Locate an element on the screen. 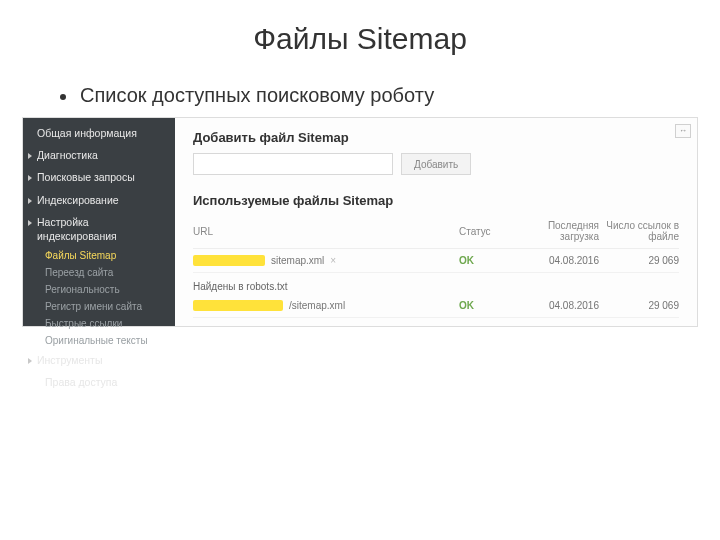  table-row: /sitemap.xml OK 04.08.2016 29 069 is located at coordinates (436, 306).